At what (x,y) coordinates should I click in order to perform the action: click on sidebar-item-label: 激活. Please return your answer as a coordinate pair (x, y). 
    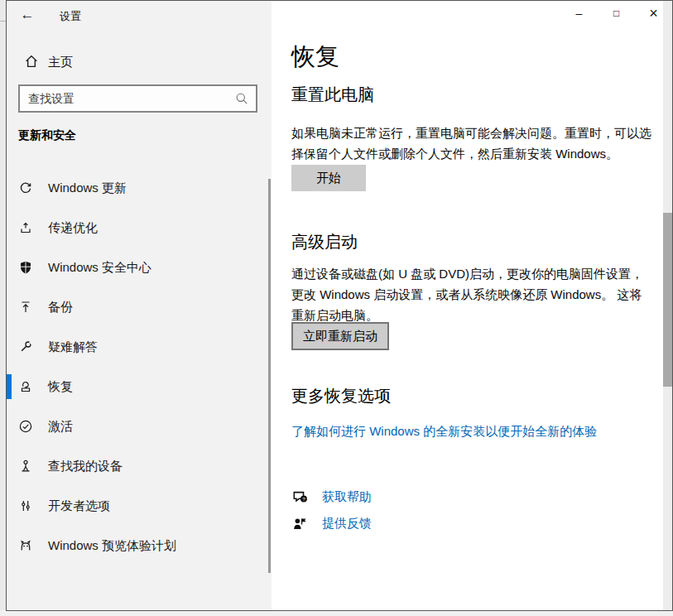
    Looking at the image, I should click on (60, 427).